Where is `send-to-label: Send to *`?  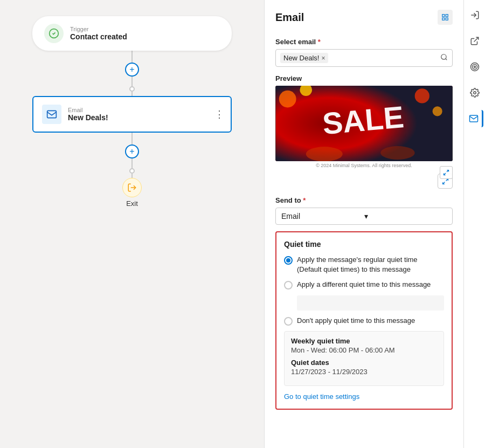
send-to-label: Send to * is located at coordinates (364, 201).